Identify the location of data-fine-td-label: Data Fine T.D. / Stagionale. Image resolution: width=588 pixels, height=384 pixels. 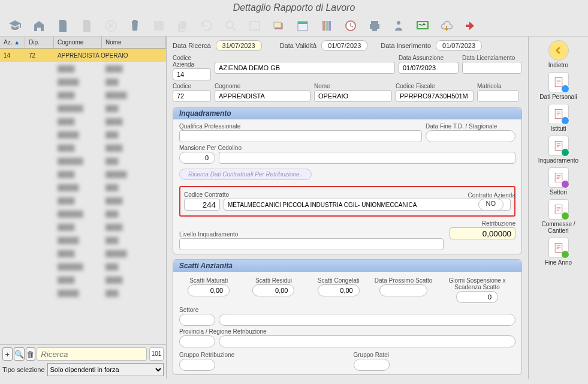
(471, 126).